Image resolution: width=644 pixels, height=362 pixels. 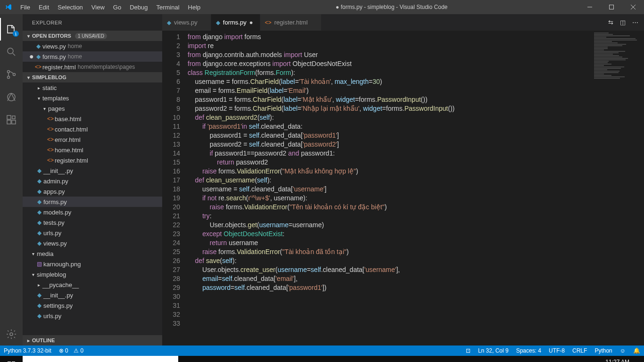 I want to click on task-view-icon: ⊞, so click(x=190, y=359).